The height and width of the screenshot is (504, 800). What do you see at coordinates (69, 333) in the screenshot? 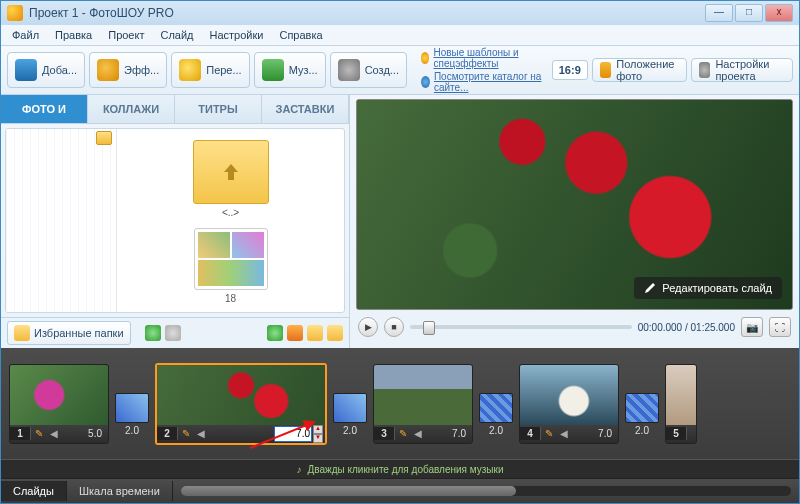
I see `favorite-folders-button: Избранные папки` at bounding box center [69, 333].